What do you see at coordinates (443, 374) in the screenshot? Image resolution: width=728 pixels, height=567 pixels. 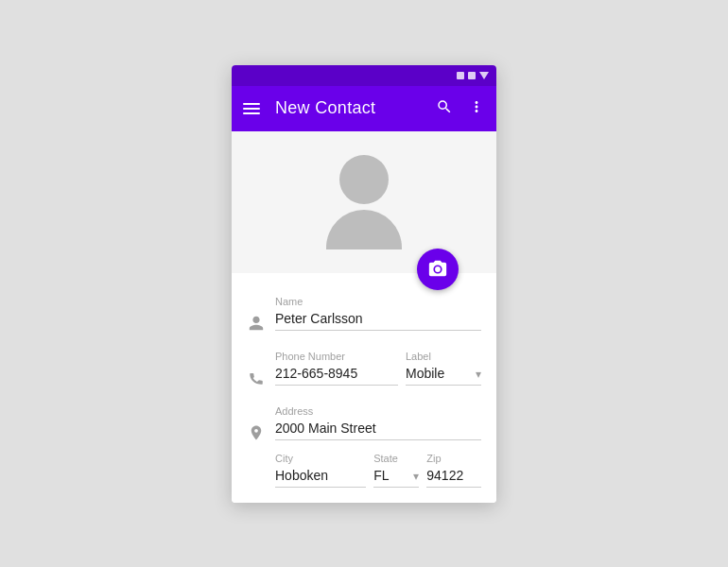 I see `phone-type-select-wrapper: Mobile Home Work Other` at bounding box center [443, 374].